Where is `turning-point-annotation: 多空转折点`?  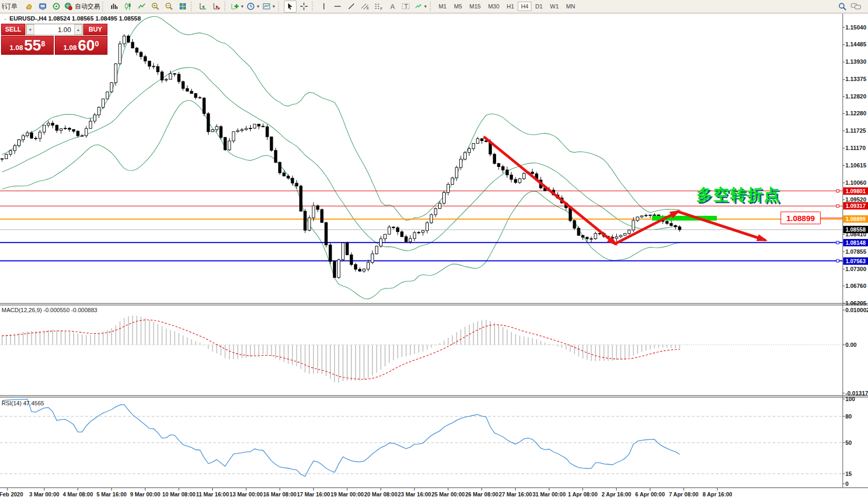 turning-point-annotation: 多空转折点 is located at coordinates (738, 195).